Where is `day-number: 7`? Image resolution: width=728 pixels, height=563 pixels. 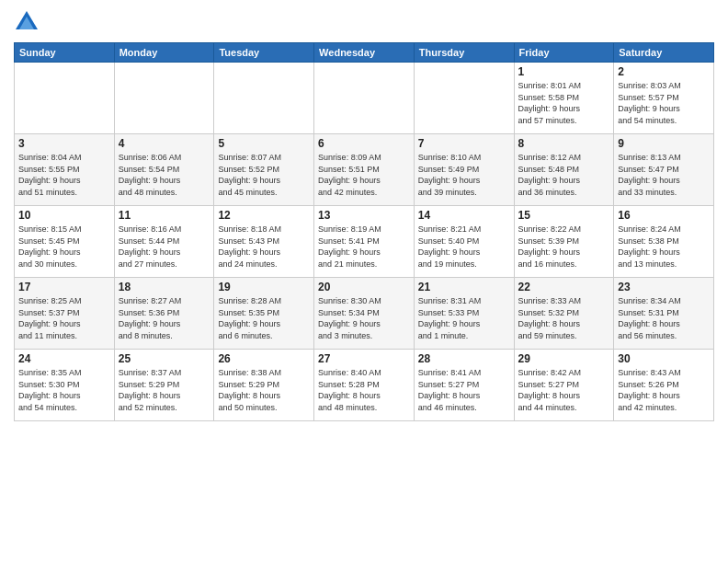 day-number: 7 is located at coordinates (464, 144).